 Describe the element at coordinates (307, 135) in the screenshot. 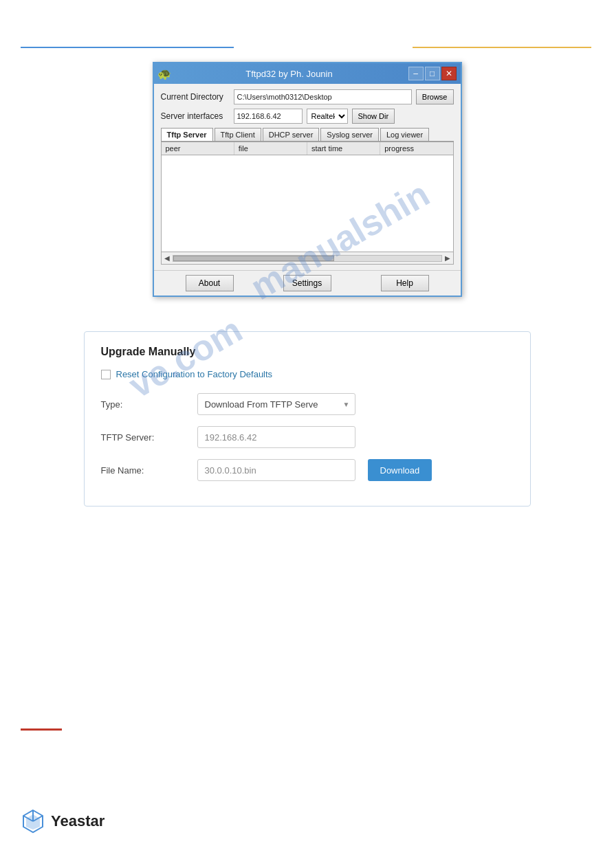

I see `tftpd-tabs: Tftp Server Tftp Client DHCP server Sysl…` at that location.